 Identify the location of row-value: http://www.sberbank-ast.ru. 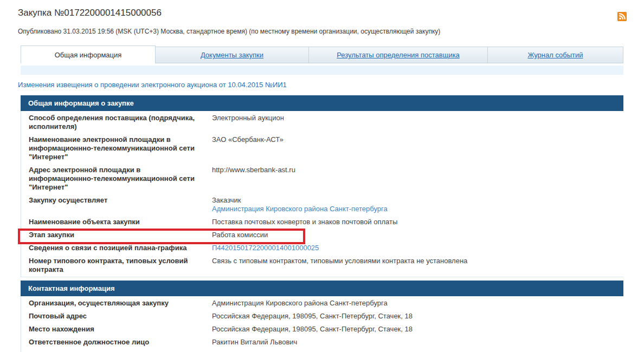
(417, 179).